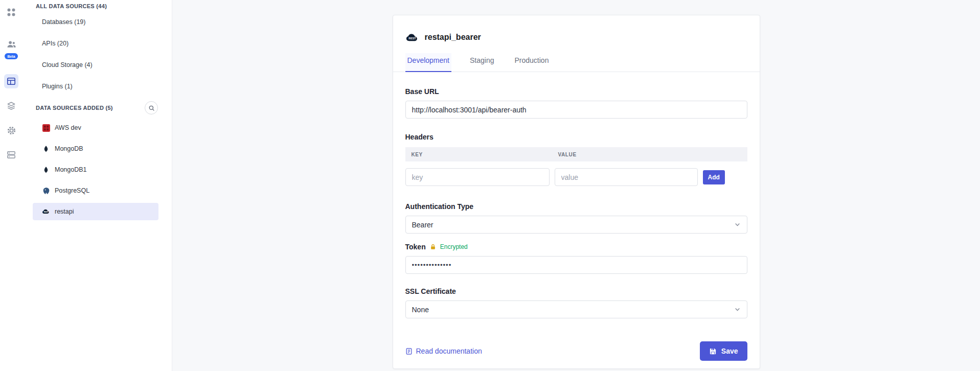 This screenshot has width=980, height=371. I want to click on save-icon, so click(713, 352).